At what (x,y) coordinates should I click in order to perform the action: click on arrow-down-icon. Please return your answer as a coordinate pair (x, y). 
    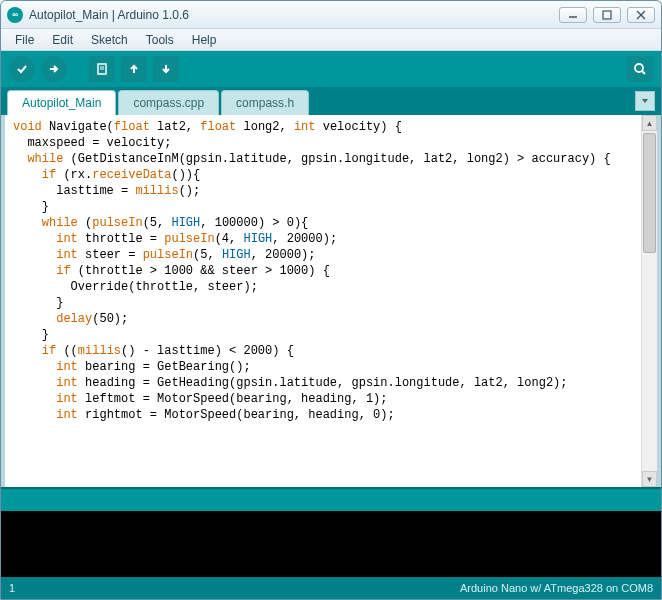
    Looking at the image, I should click on (166, 69).